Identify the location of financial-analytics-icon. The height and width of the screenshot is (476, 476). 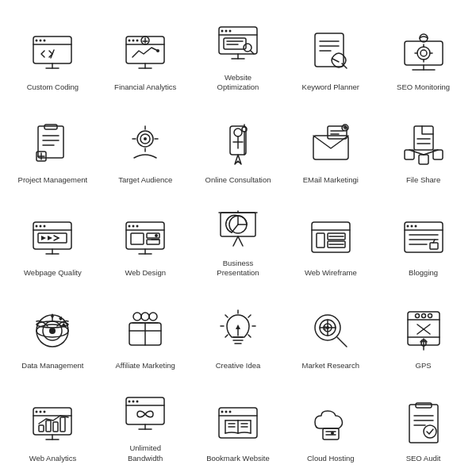
(145, 52).